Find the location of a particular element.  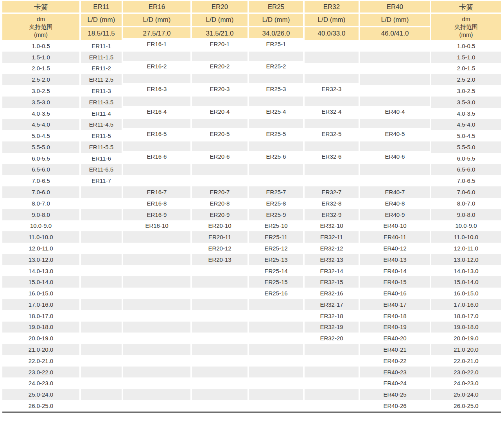

collet-cell: ER25-10 is located at coordinates (276, 226).